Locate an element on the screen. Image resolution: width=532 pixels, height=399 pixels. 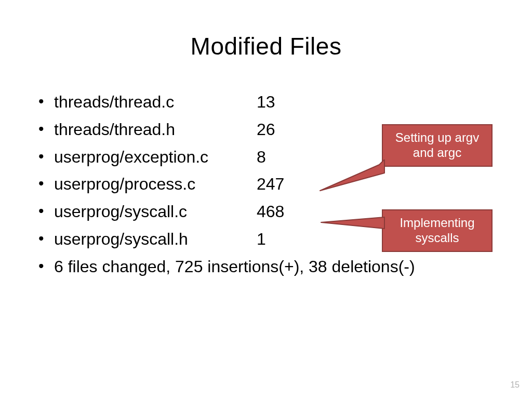
file-name: userprog/syscall.h is located at coordinates (155, 239).